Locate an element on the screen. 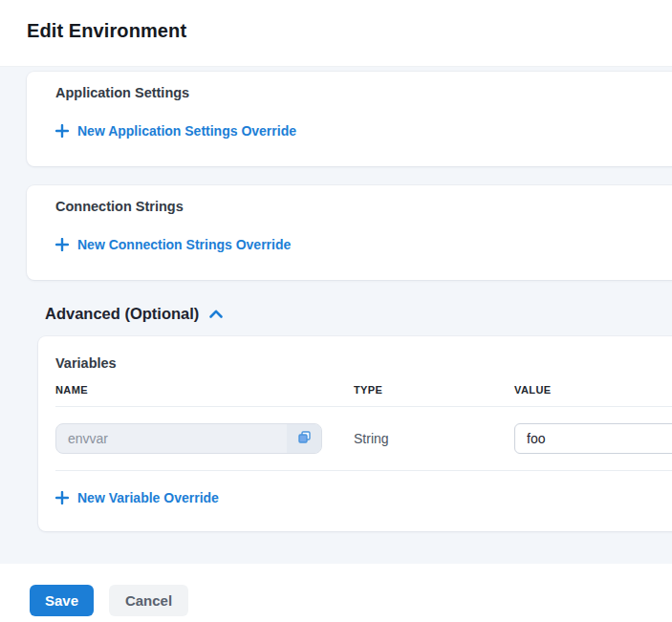 This screenshot has height=622, width=672. new-connection-strings-override-label: New Connection Strings Override is located at coordinates (184, 245).